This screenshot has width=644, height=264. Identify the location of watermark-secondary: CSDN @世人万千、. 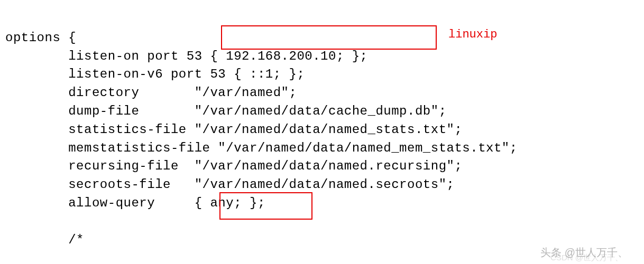
(587, 258).